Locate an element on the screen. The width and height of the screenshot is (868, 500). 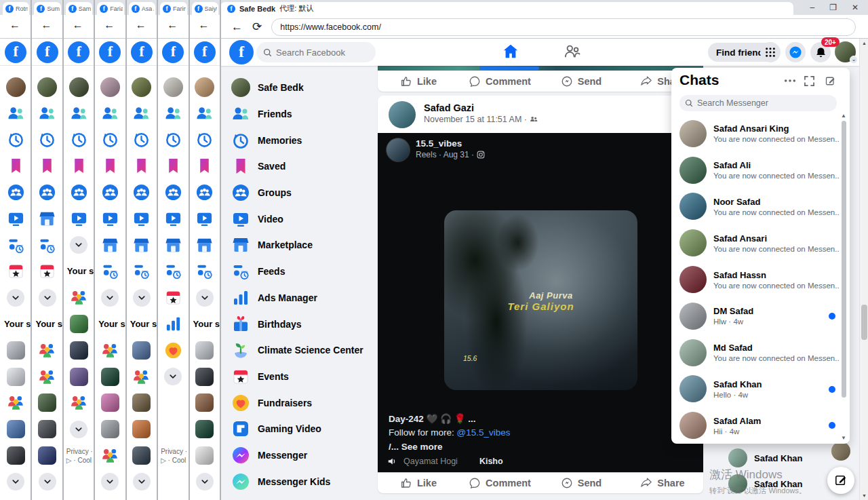
active-browser-tab: f Safe Bedk 代理: 默认 is located at coordinates (507, 8).